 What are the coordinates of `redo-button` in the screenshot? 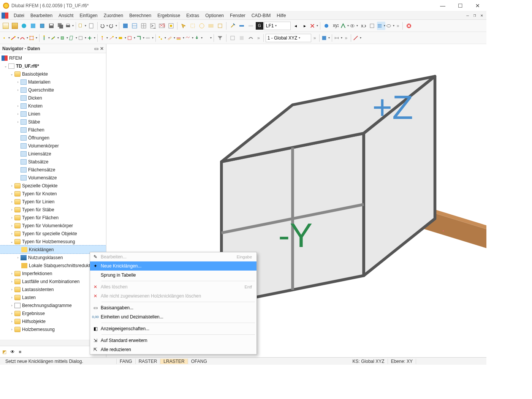 It's located at (113, 26).